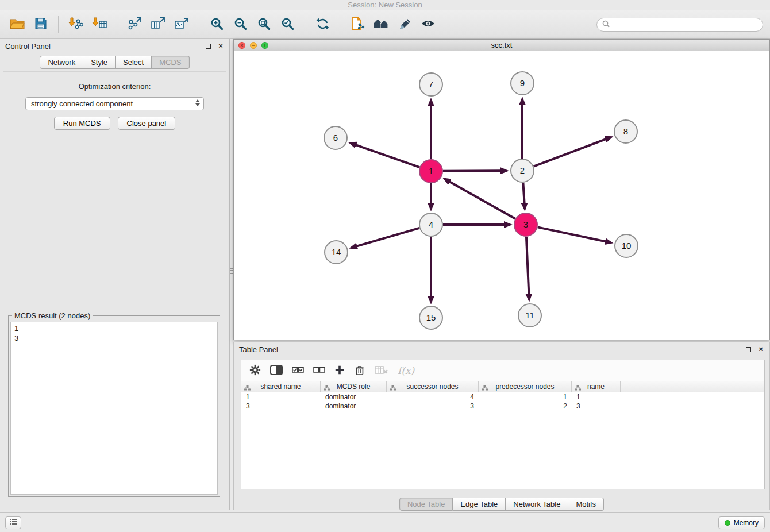  Describe the element at coordinates (61, 62) in the screenshot. I see `tab-network: Network` at that location.